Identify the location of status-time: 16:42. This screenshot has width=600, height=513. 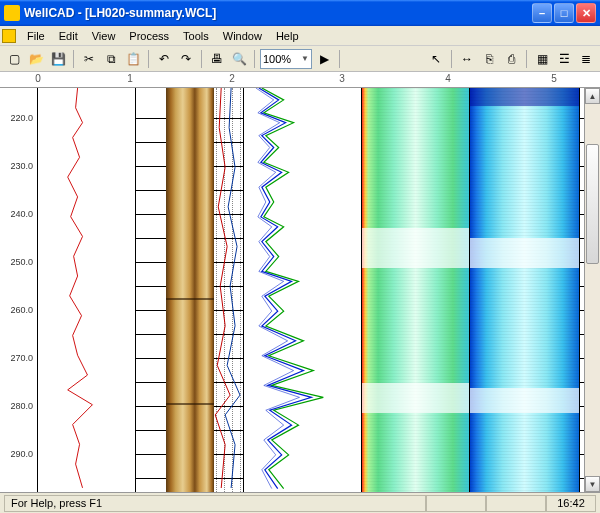
(571, 504).